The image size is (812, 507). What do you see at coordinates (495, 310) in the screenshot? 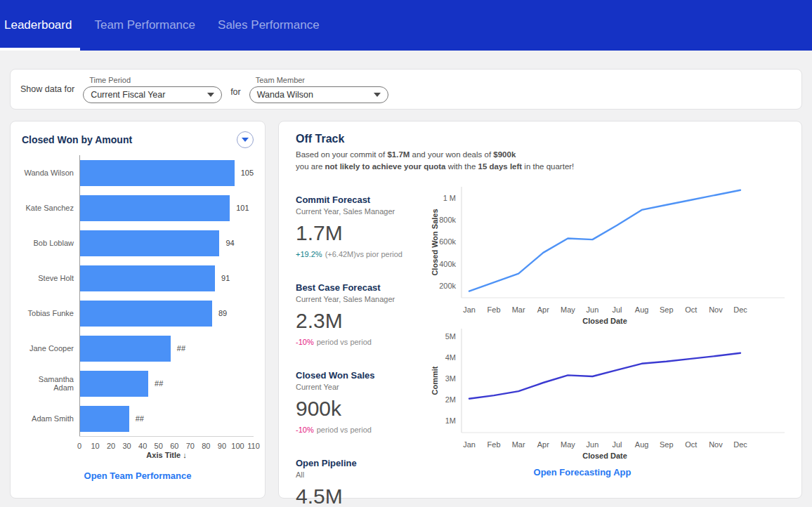
I see `svg-text: Feb` at bounding box center [495, 310].